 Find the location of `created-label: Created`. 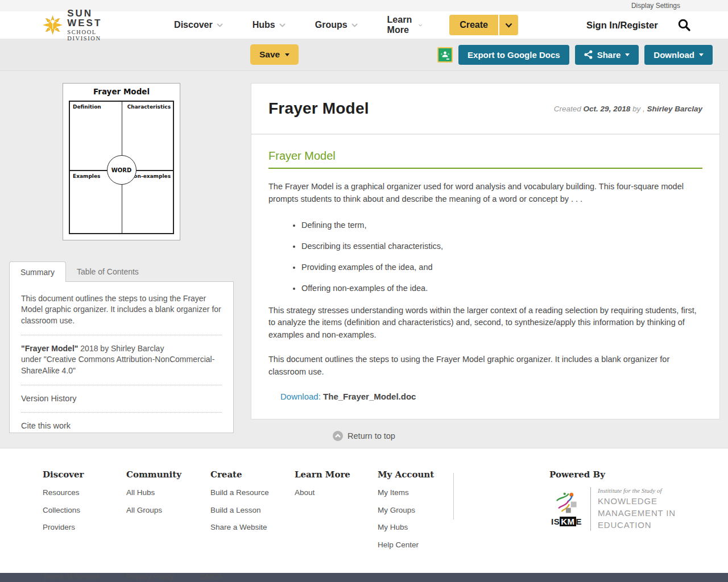

created-label: Created is located at coordinates (569, 109).